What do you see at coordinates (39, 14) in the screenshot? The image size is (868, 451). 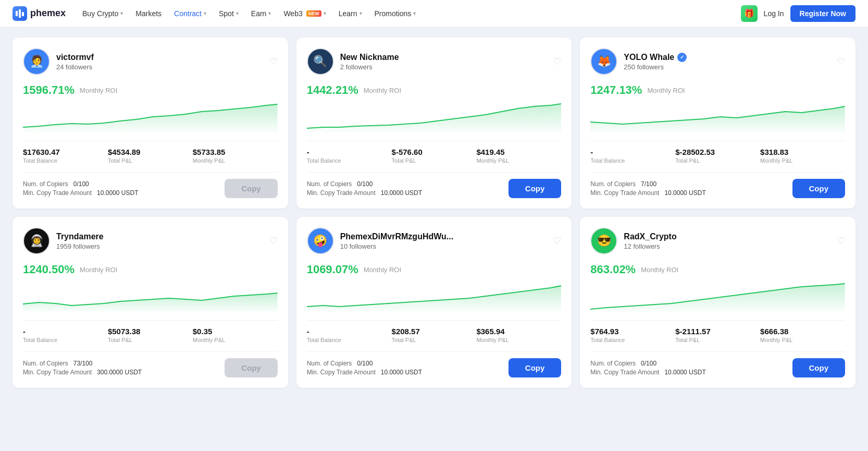 I see `logo: phemex` at bounding box center [39, 14].